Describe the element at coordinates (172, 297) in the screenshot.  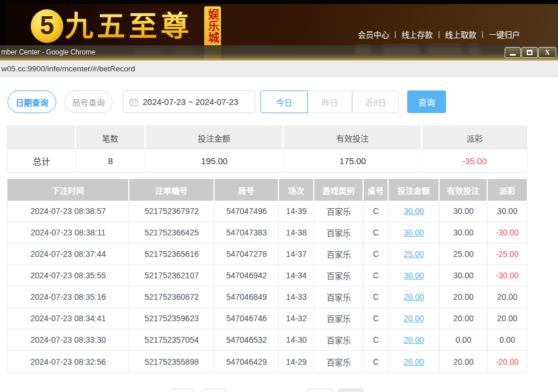
I see `bet-id: 521752360872` at that location.